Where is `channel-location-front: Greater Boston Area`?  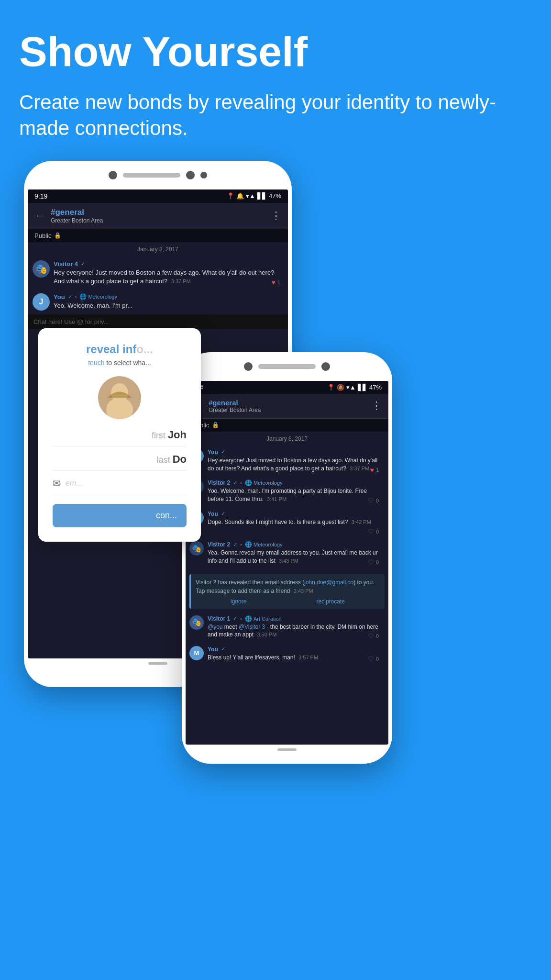 channel-location-front: Greater Boston Area is located at coordinates (290, 410).